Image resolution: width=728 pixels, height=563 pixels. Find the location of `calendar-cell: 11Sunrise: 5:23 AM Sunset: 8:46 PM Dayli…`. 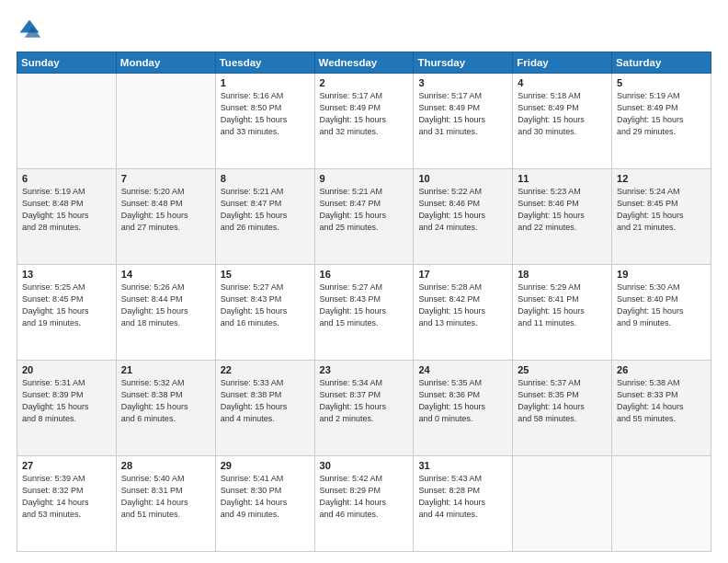

calendar-cell: 11Sunrise: 5:23 AM Sunset: 8:46 PM Dayli… is located at coordinates (563, 217).